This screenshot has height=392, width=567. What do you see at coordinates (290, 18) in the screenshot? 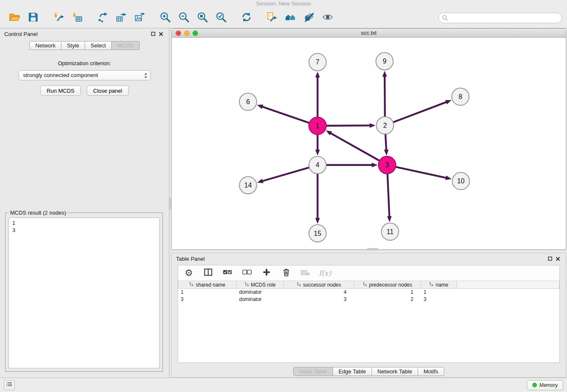
I see `nested-network-home-button` at bounding box center [290, 18].